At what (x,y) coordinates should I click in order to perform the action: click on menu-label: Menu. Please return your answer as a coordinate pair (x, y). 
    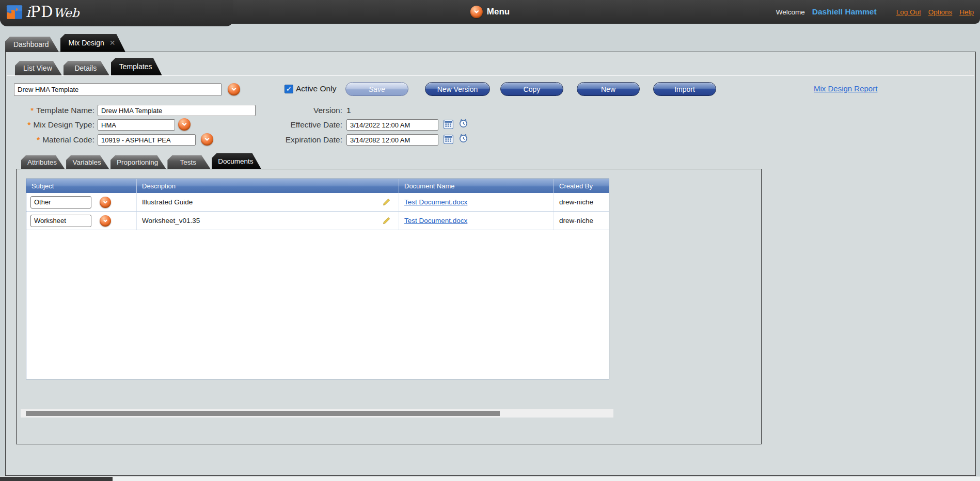
    Looking at the image, I should click on (498, 12).